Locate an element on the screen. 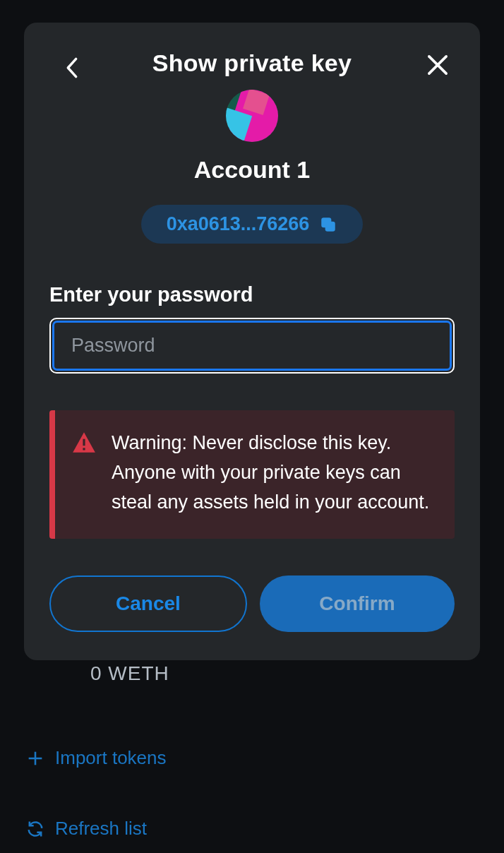 This screenshot has width=504, height=853. close-icon is located at coordinates (438, 65).